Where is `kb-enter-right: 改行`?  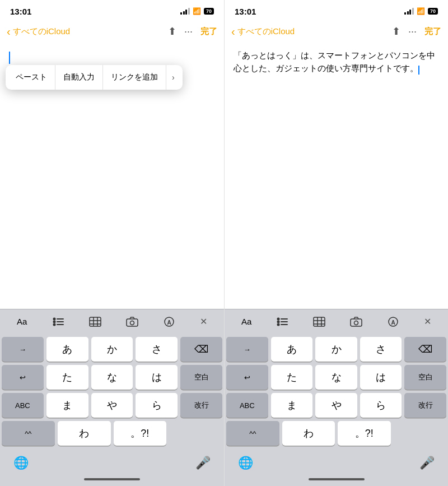
kb-enter-right: 改行 is located at coordinates (426, 405).